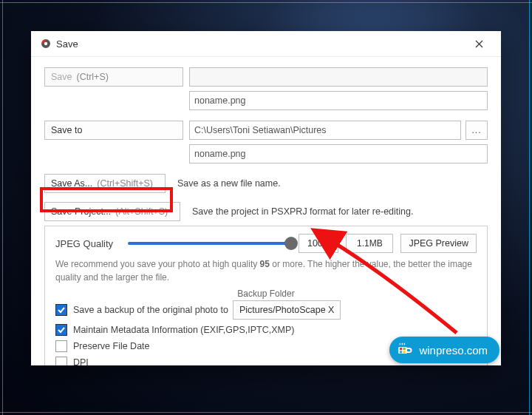 The width and height of the screenshot is (532, 415). What do you see at coordinates (338, 77) in the screenshot?
I see `save-path-field-disabled` at bounding box center [338, 77].